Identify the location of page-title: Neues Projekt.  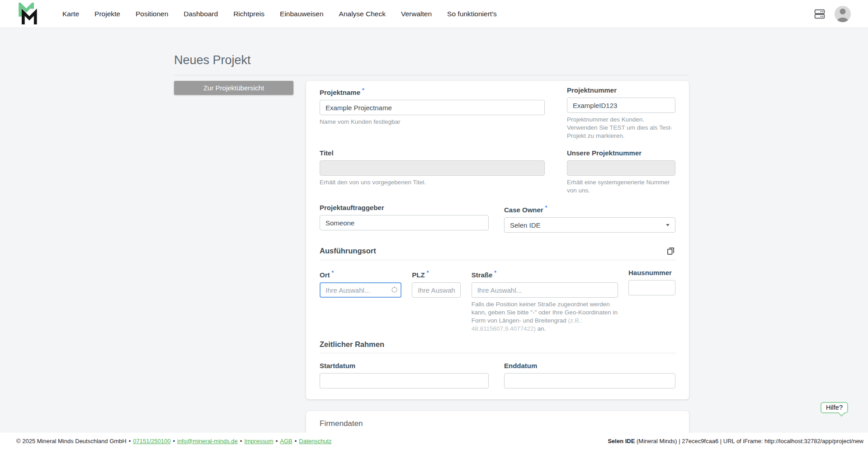
(521, 61).